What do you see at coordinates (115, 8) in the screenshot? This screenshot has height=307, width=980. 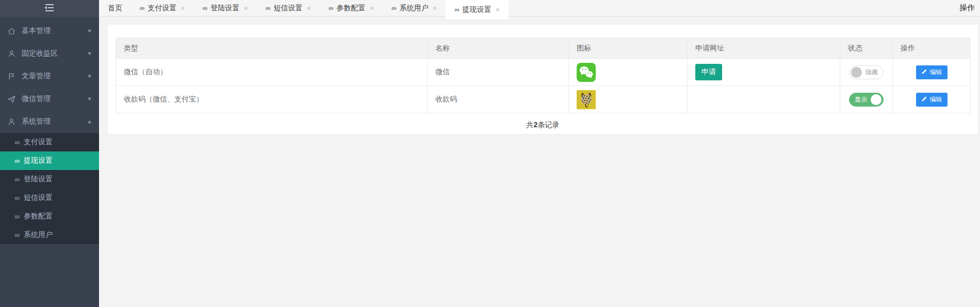 I see `tab-home: 首页` at bounding box center [115, 8].